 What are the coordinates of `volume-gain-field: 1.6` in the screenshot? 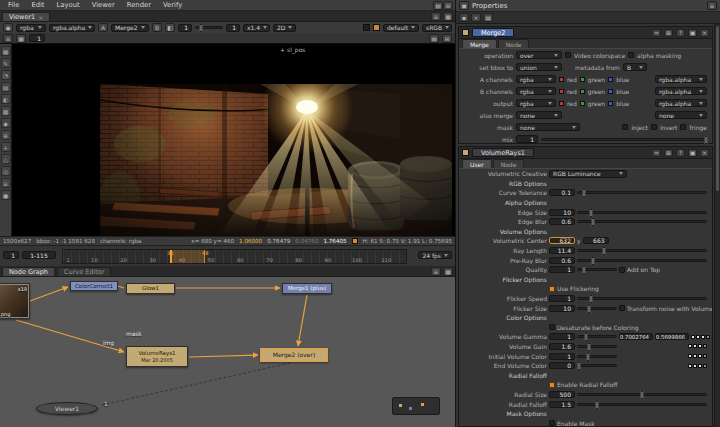 It's located at (562, 346).